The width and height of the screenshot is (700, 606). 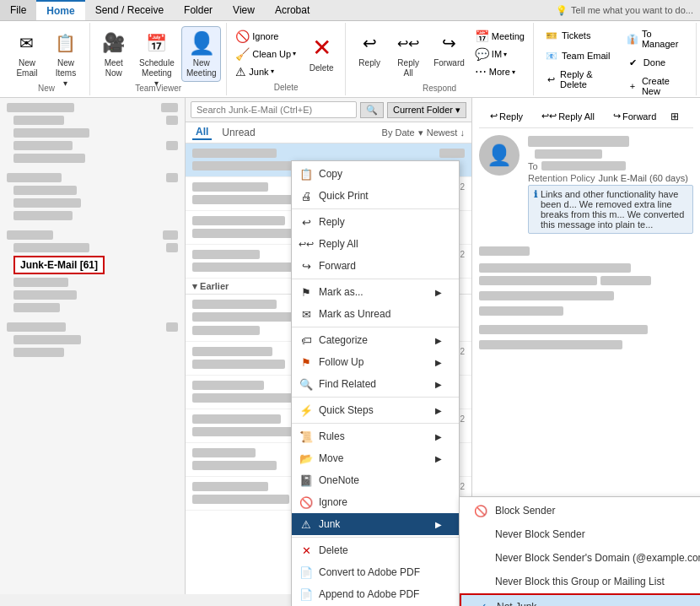 What do you see at coordinates (375, 480) in the screenshot?
I see `ctx-onenote: 📓 OneNote` at bounding box center [375, 480].